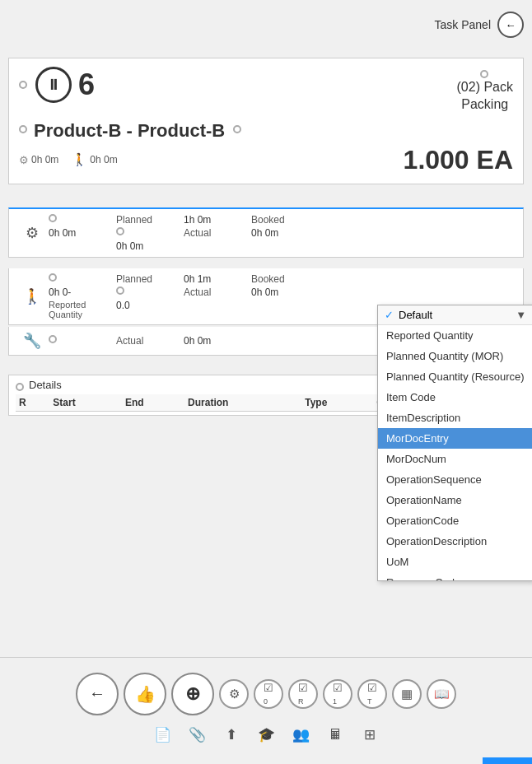  I want to click on planned-label-2: Planned, so click(149, 279).